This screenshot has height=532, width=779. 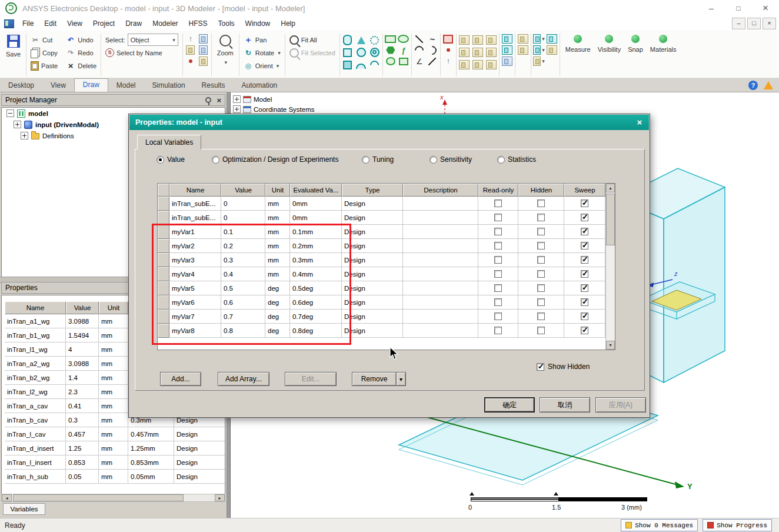 I want to click on align-icon, so click(x=491, y=65).